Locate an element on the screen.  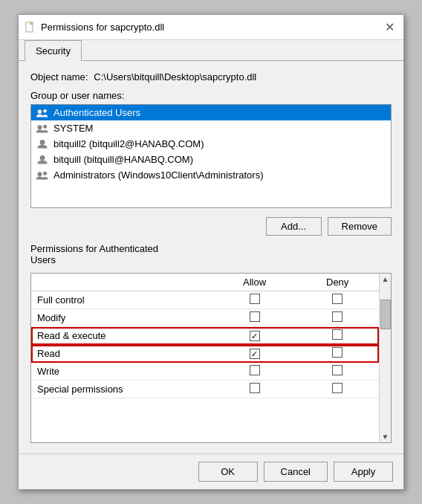
perm-deny-write is located at coordinates (337, 372).